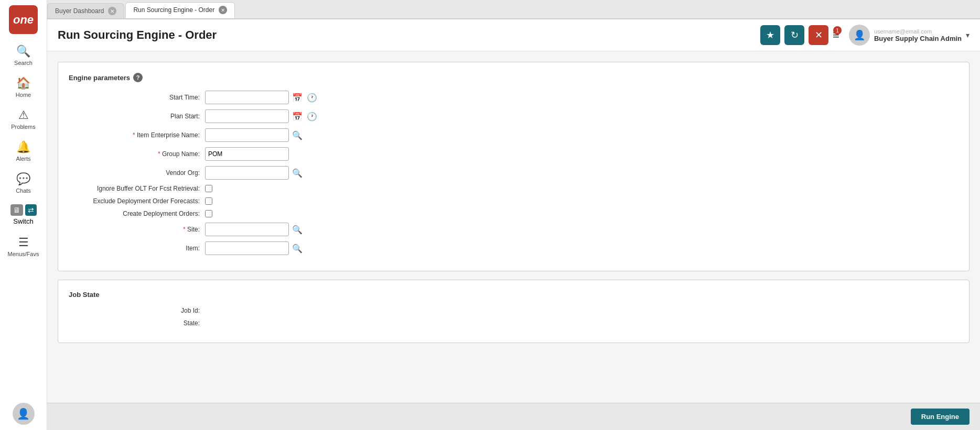 The width and height of the screenshot is (980, 430). I want to click on item-enterprise-name-label: Item Enterprise Name:, so click(137, 135).